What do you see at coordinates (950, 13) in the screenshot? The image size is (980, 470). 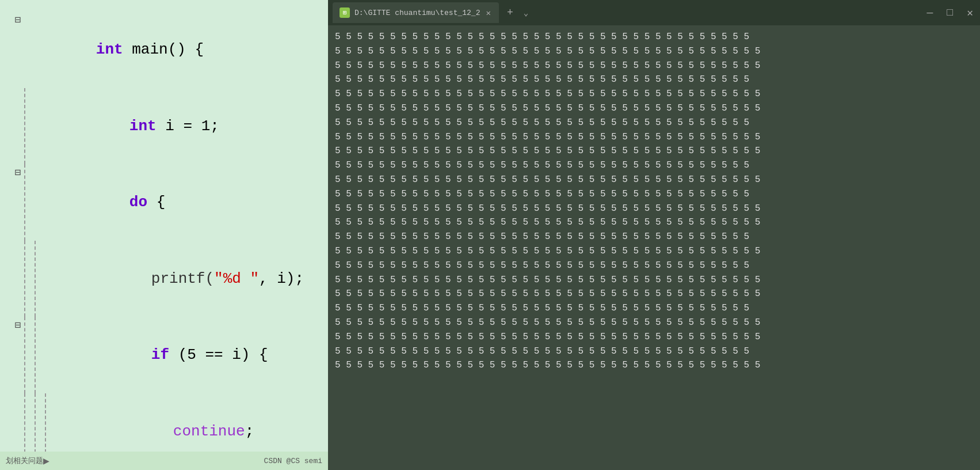 I see `maximize-button: □` at bounding box center [950, 13].